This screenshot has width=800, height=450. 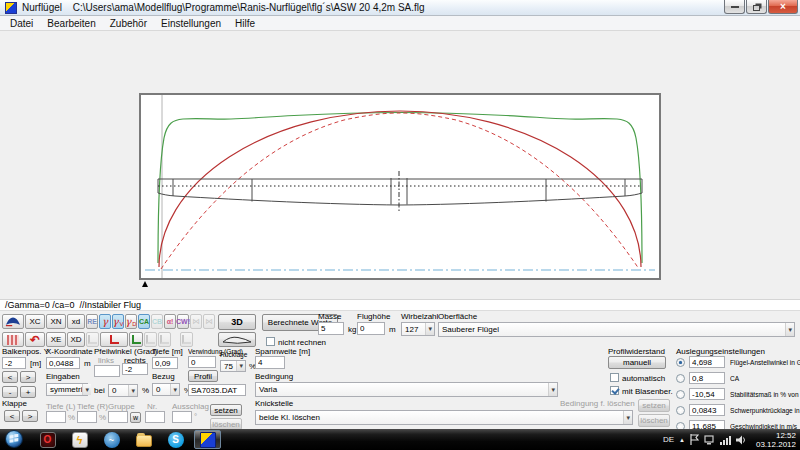 What do you see at coordinates (136, 340) in the screenshot?
I see `axis-green-button` at bounding box center [136, 340].